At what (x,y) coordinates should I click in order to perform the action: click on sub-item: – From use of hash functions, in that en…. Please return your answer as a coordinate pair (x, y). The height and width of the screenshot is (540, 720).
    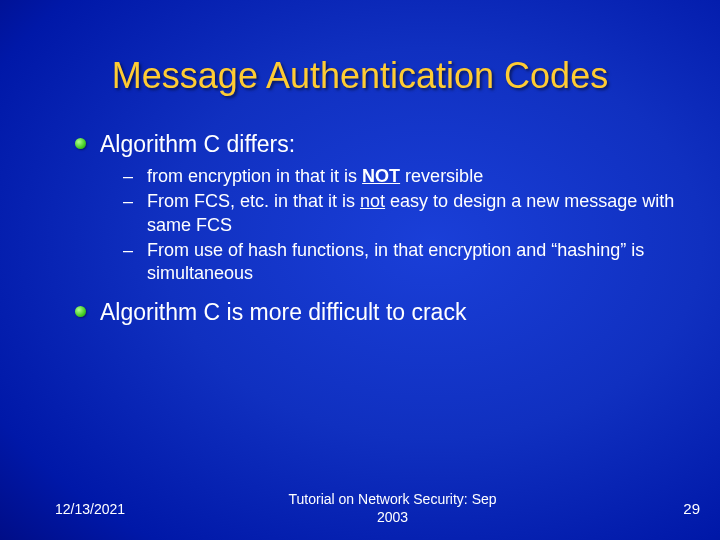
    Looking at the image, I should click on (406, 262).